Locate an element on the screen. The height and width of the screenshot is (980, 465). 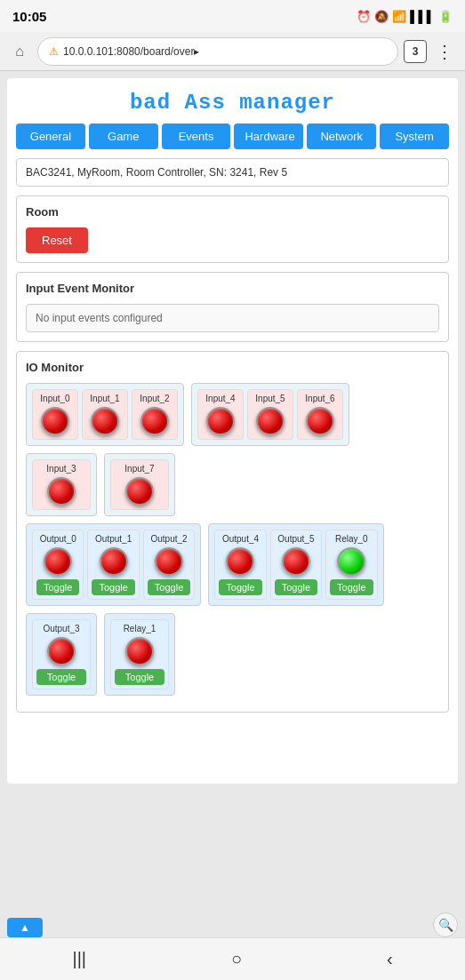
output4-label: Output_4 is located at coordinates (240, 538).